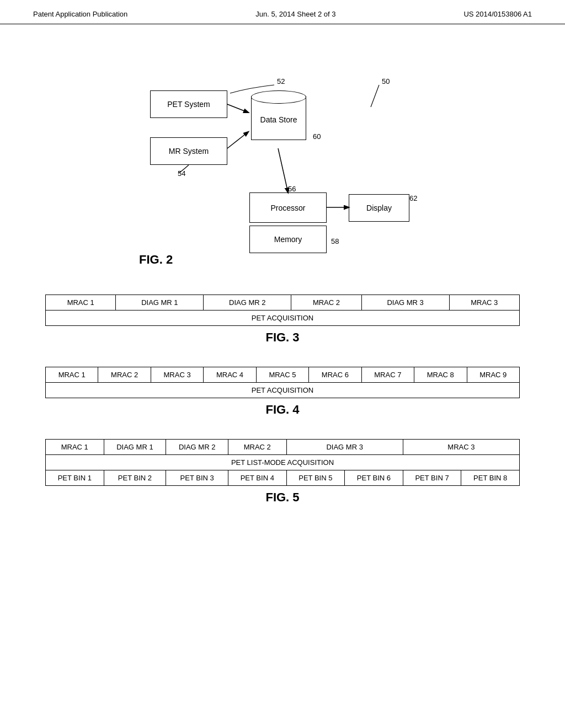 The image size is (565, 728). I want to click on fig5-r1c6: MRAC 3, so click(461, 447).